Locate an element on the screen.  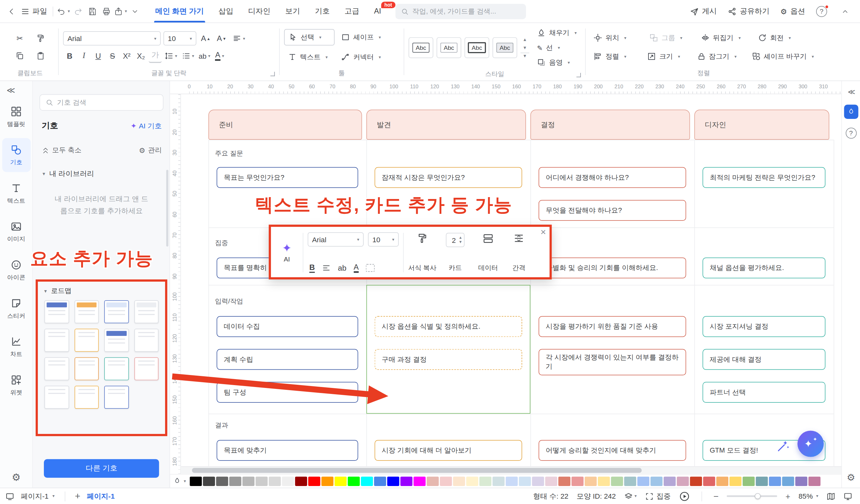
settings-gear-button: ⚙ is located at coordinates (16, 477).